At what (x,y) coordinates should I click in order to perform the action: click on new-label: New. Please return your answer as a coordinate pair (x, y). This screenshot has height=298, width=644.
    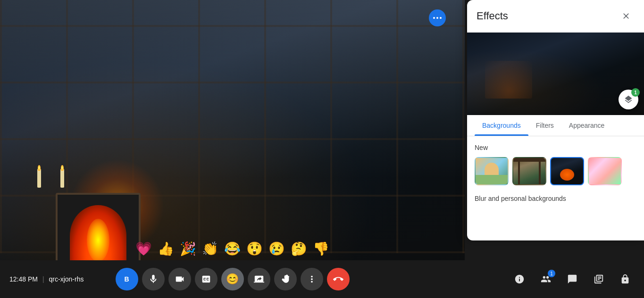
    Looking at the image, I should click on (556, 148).